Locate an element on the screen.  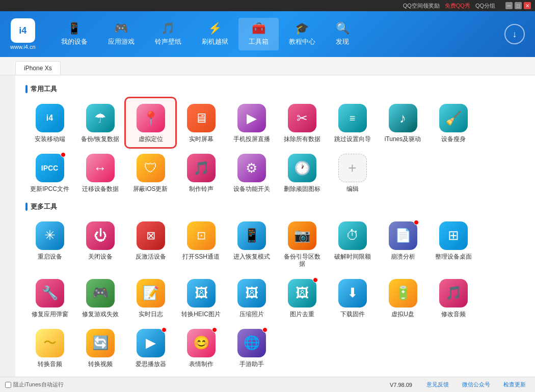
tool-realtime-log: 📝 实时日志 is located at coordinates (151, 298).